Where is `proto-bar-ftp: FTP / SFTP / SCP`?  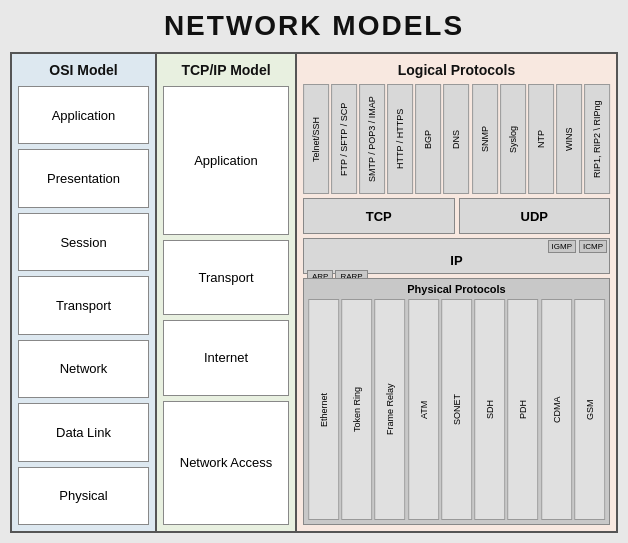 proto-bar-ftp: FTP / SFTP / SCP is located at coordinates (344, 139).